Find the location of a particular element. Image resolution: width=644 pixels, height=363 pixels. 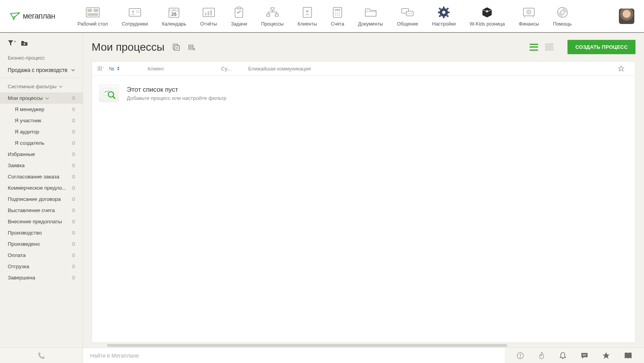

folder-add-icon is located at coordinates (25, 44).